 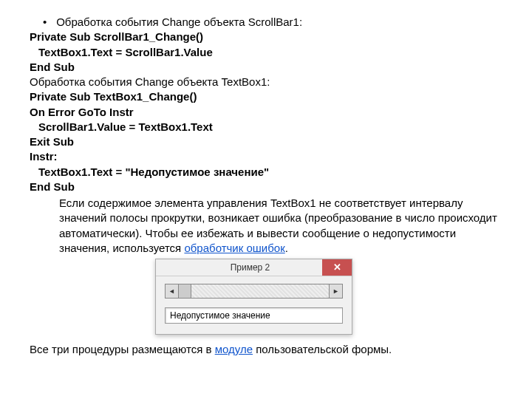 I want to click on explanation-paragraph: Если содержимое элемента управления Text…, so click(x=266, y=226).